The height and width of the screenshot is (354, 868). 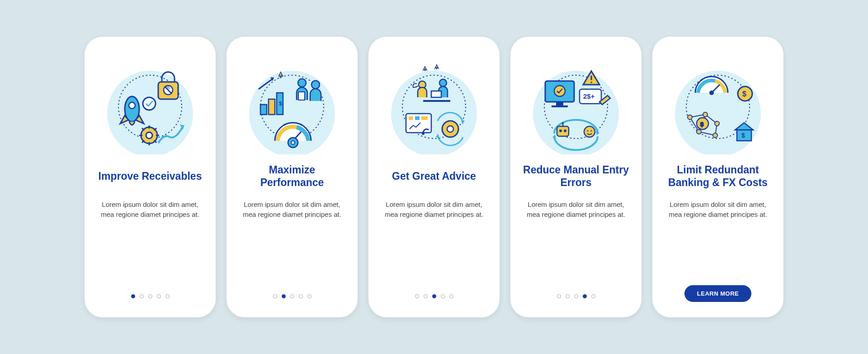 I want to click on card-title: Maximize Performance, so click(x=292, y=177).